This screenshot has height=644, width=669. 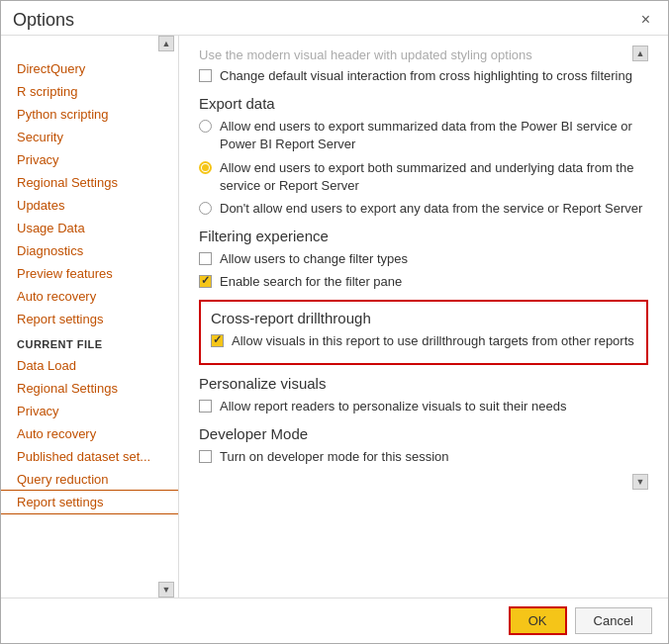 What do you see at coordinates (166, 44) in the screenshot?
I see `sidebar-scroll-up-button: ▲` at bounding box center [166, 44].